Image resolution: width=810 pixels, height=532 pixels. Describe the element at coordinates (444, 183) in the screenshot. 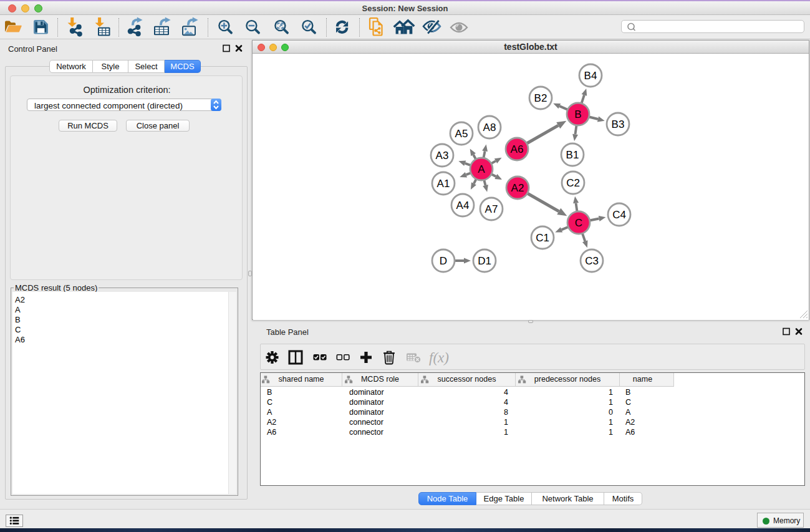

I see `svg-text: A1` at that location.